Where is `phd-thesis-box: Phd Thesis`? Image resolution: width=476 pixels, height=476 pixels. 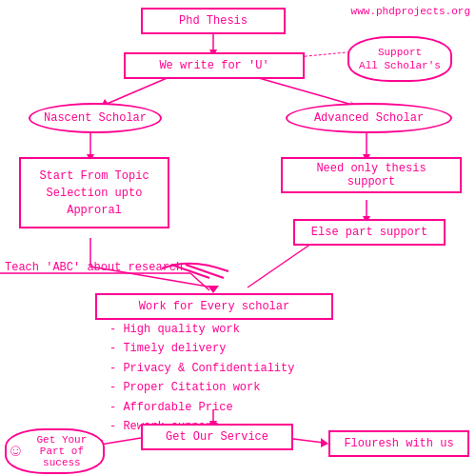 phd-thesis-box: Phd Thesis is located at coordinates (213, 21).